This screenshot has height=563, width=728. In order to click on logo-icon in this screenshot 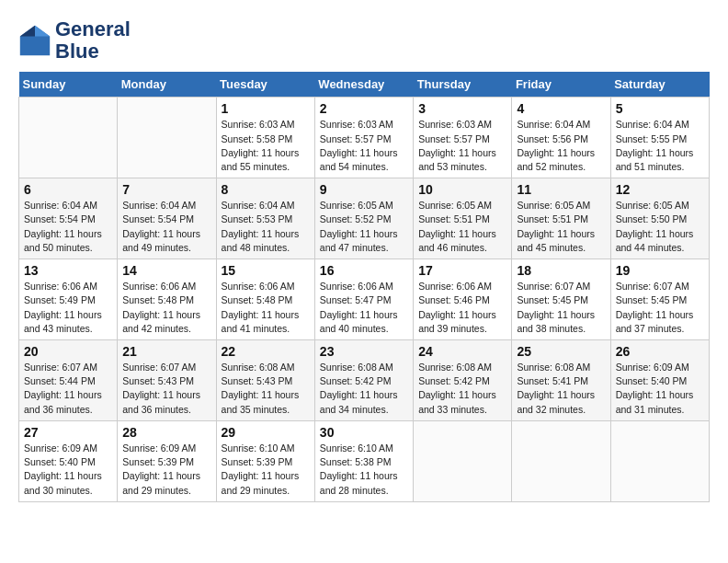, I will do `click(35, 40)`.